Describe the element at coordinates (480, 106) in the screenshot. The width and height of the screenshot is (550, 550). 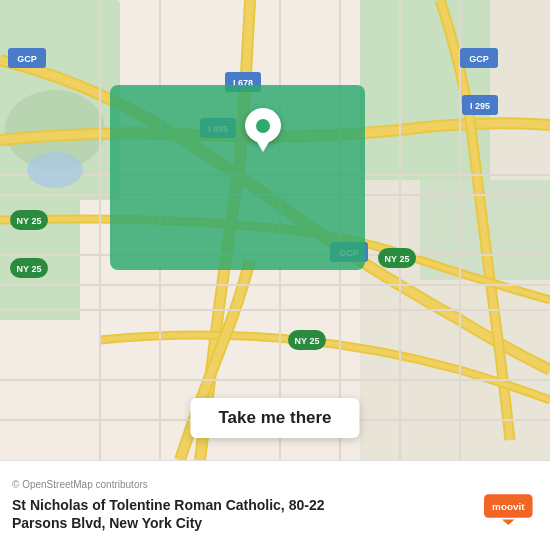
I see `svg-text: I 295` at that location.